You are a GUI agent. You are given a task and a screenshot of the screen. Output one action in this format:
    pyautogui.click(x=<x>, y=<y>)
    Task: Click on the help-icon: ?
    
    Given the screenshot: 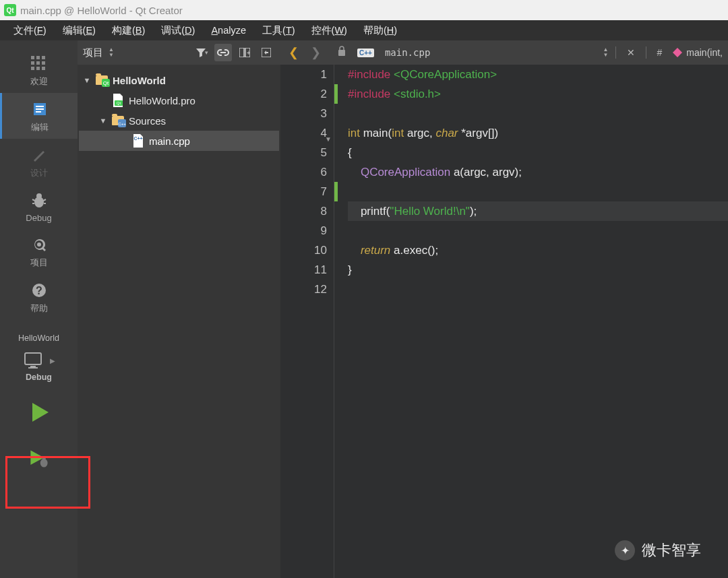 What is the action you would take?
    pyautogui.click(x=39, y=290)
    